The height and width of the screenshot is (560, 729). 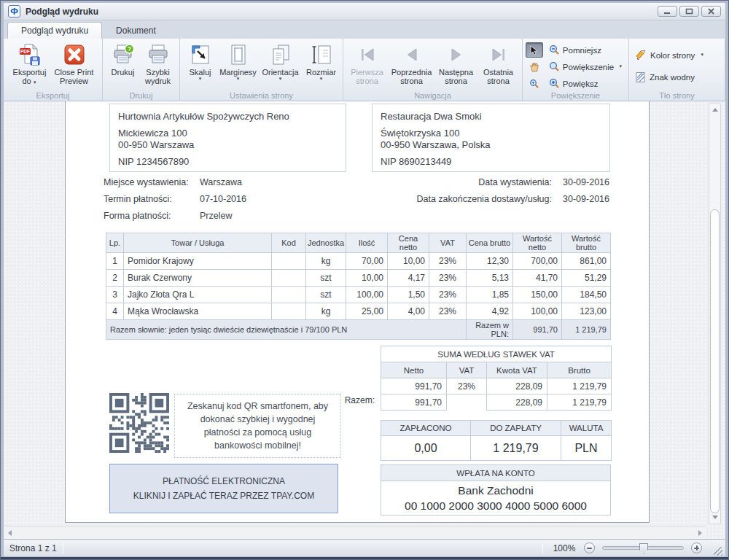 I want to click on account-number: 00 1000 2000 3000 4000 5000 6000, so click(x=496, y=506).